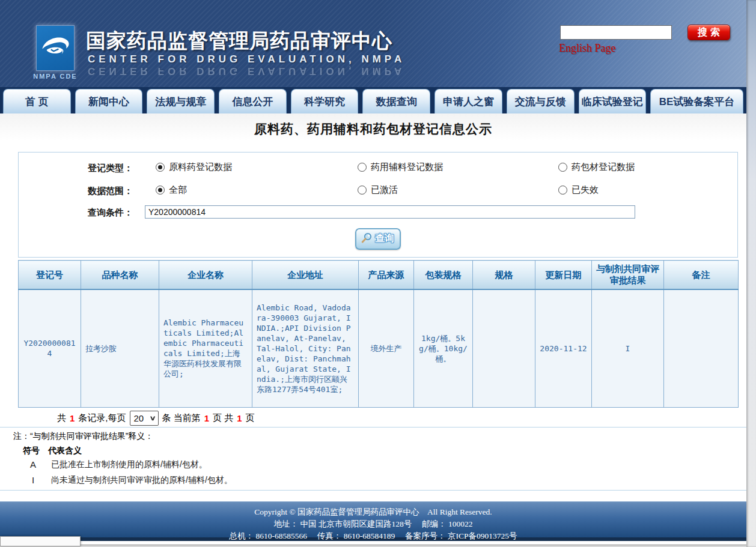  I want to click on note-meaning: 已批准在上市制剂使用的原料/辅料/包材。, so click(129, 465).